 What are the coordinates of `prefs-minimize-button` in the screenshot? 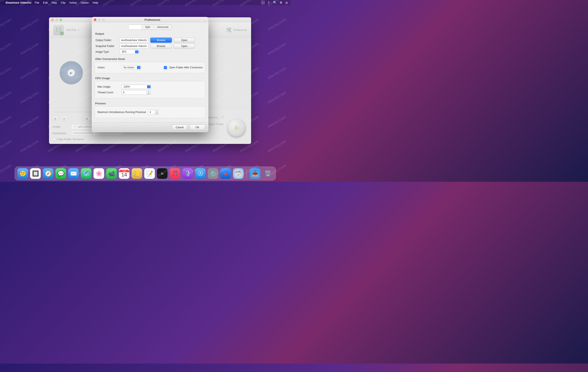 It's located at (99, 20).